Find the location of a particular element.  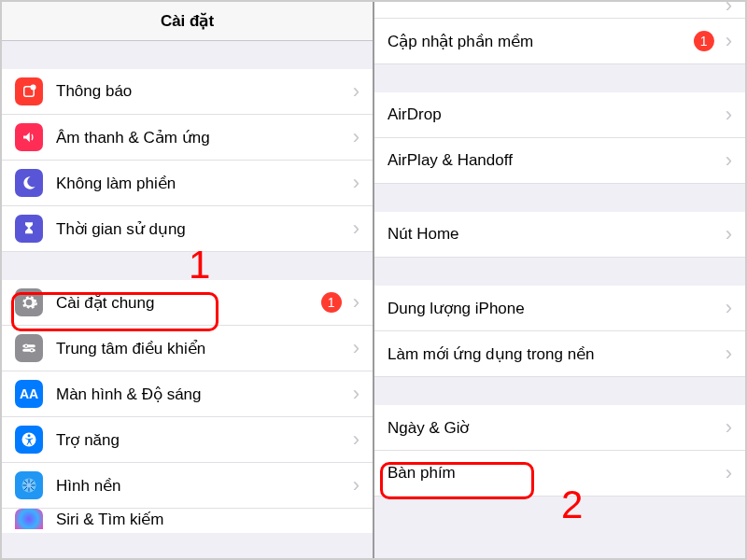

row-label: Không làm phiền is located at coordinates (203, 183).